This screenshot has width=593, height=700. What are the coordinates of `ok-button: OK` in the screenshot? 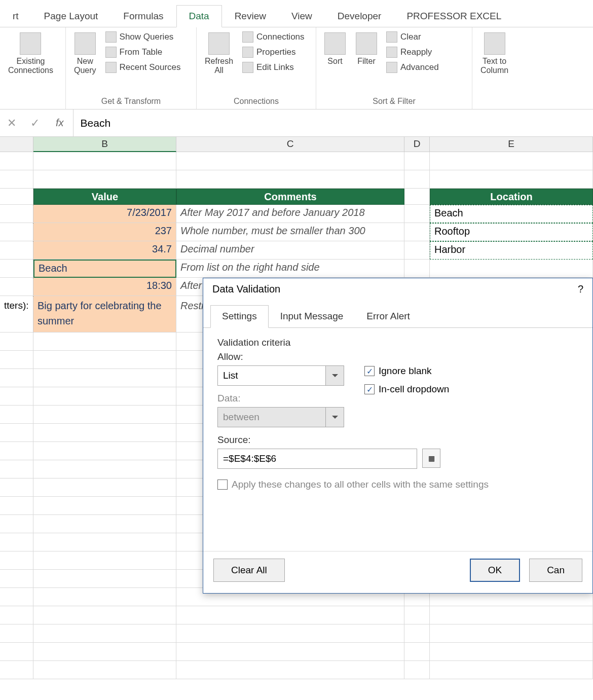 It's located at (495, 570).